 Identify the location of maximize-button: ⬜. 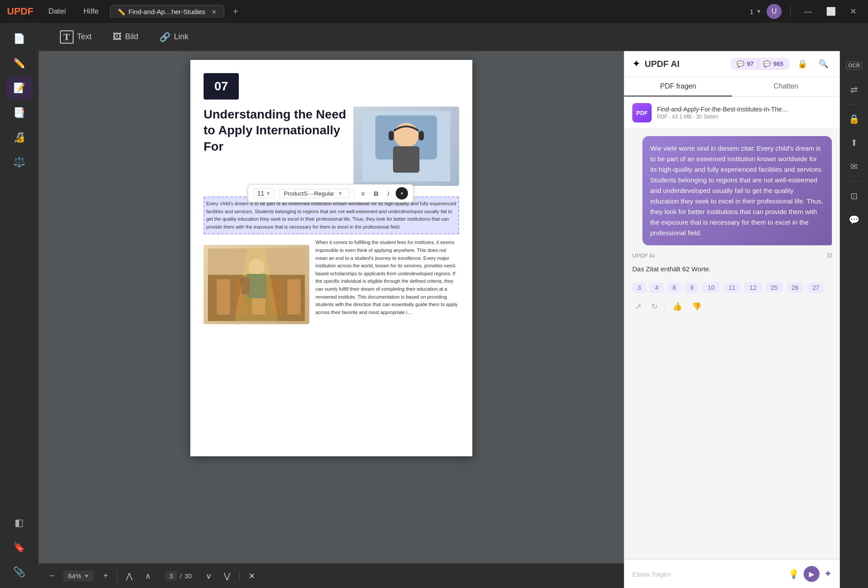
(831, 11).